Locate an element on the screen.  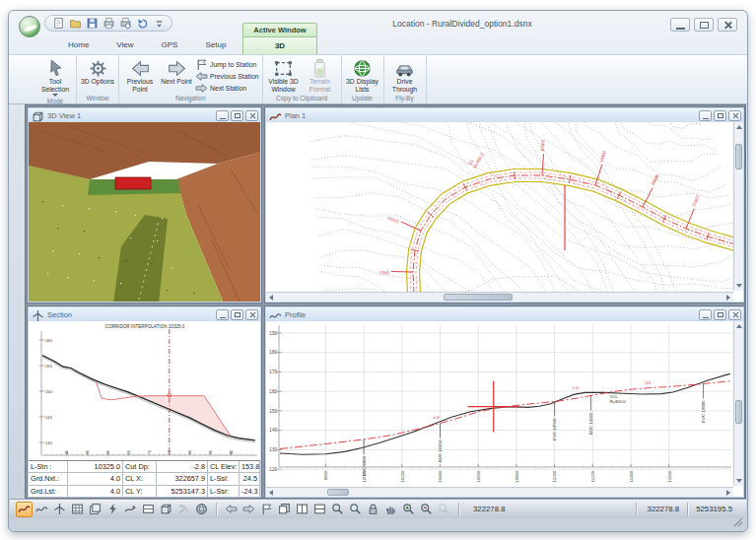
print-button is located at coordinates (108, 24).